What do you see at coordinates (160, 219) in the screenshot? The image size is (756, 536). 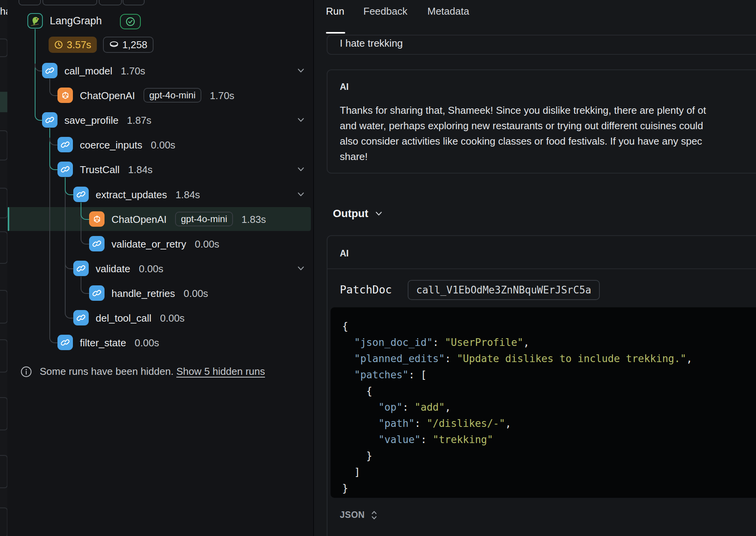 I see `tree-run-row-ChatOpenAI: ChatOpenAIgpt-4o-mini1.83s` at bounding box center [160, 219].